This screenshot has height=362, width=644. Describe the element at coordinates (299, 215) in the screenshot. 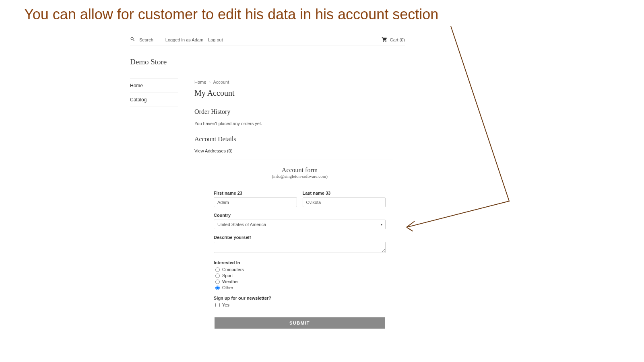

I see `country-label: Country` at that location.